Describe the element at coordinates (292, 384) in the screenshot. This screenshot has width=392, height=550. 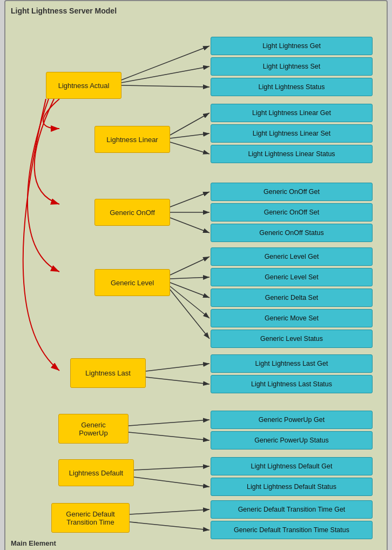
I see `msg-ll-last-status: Light Lightness Last Status` at that location.